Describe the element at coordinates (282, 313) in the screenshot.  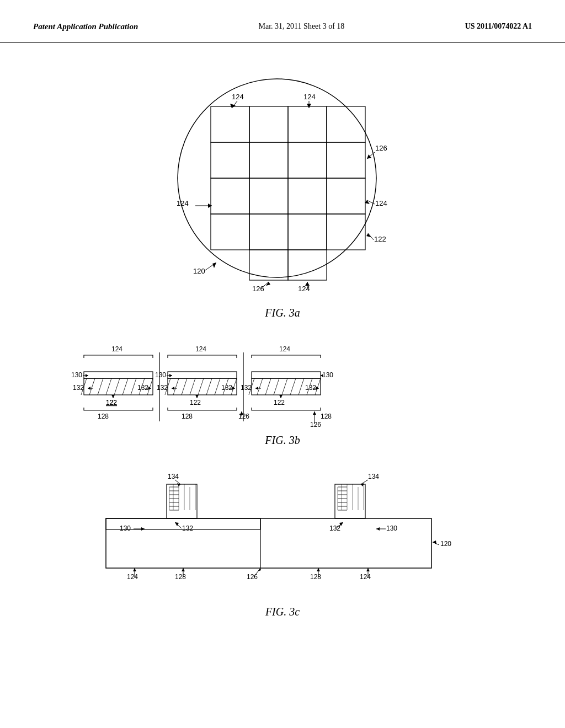
I see `fig3a-label: FIG. 3a` at that location.